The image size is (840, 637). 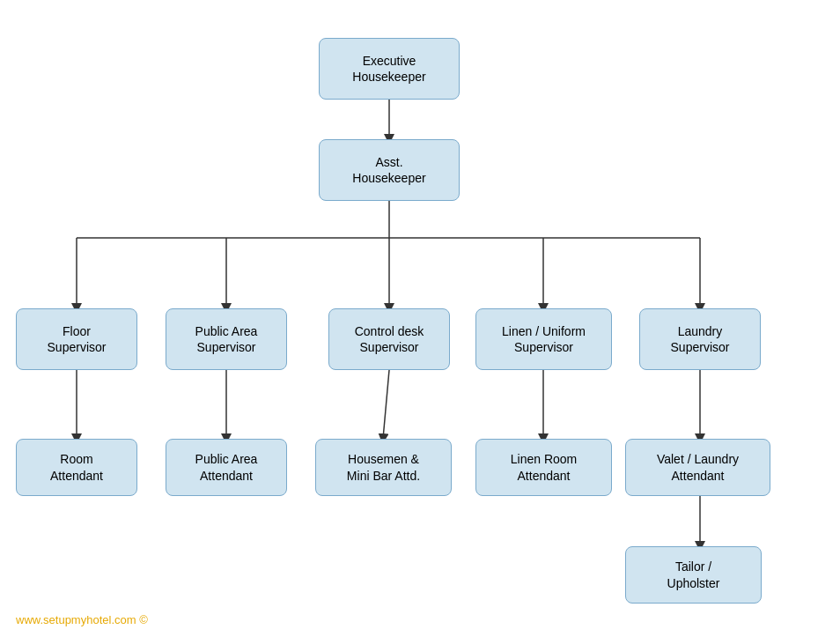 What do you see at coordinates (697, 467) in the screenshot?
I see `node-valet: Valet / Laundry Attendant` at bounding box center [697, 467].